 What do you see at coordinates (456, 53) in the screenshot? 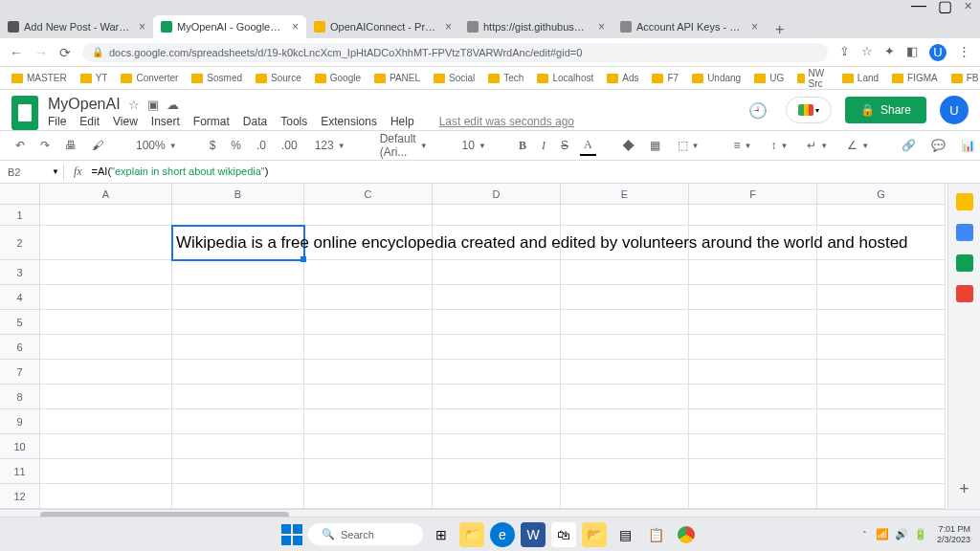
I see `url-field: 🔒 docs.google.com/spreadsheets/d/19-k0kc…` at bounding box center [456, 53].